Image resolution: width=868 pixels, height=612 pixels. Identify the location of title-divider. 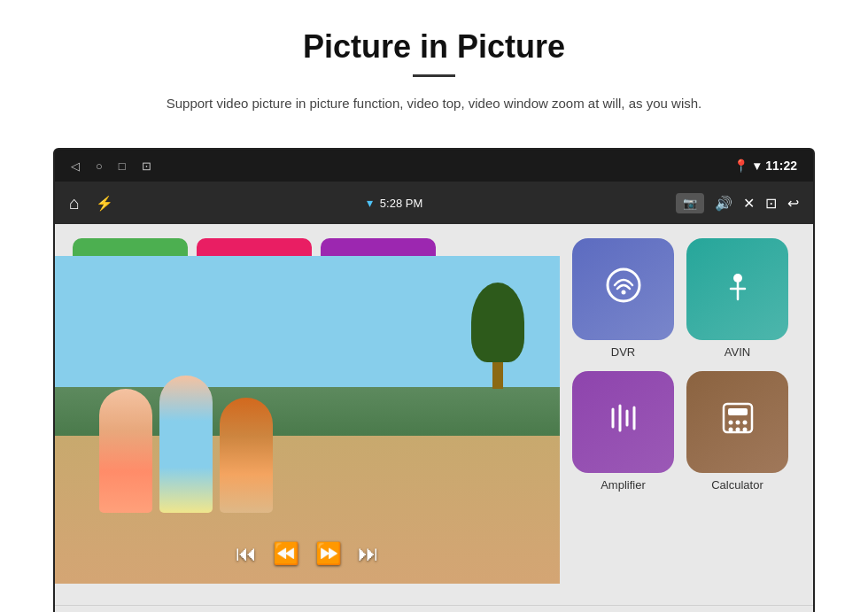
(434, 76).